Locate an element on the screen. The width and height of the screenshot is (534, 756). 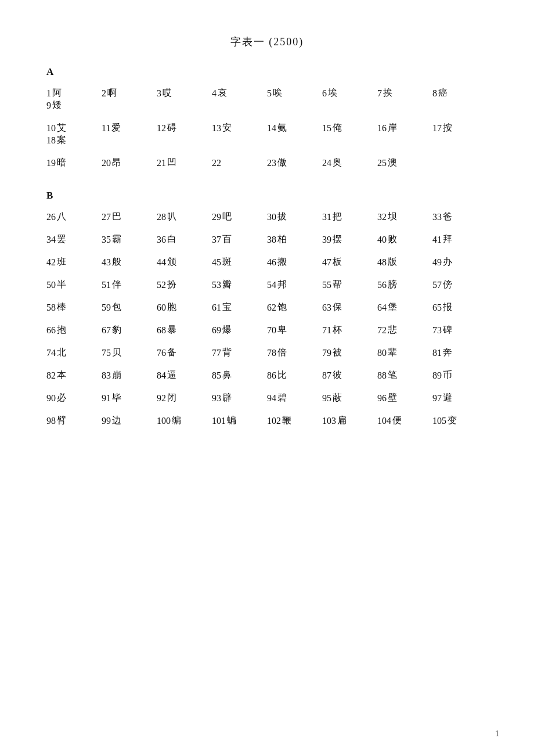
char-number: 62 is located at coordinates (272, 308).